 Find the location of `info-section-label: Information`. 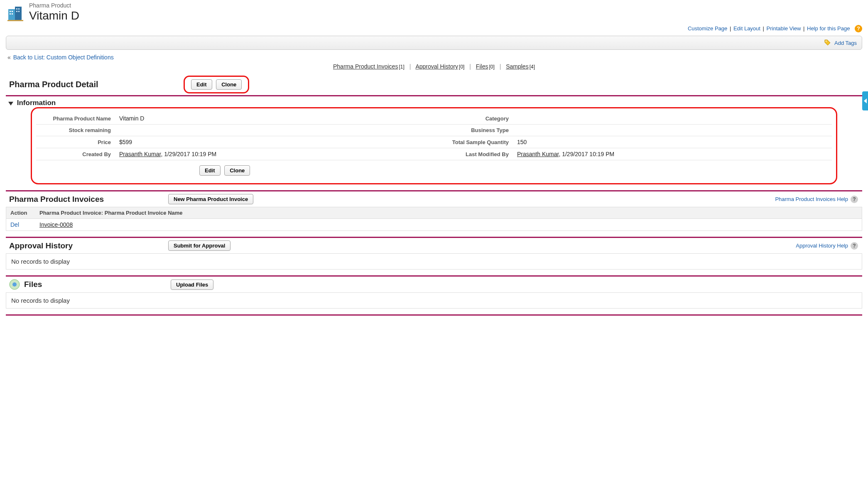

info-section-label: Information is located at coordinates (37, 103).